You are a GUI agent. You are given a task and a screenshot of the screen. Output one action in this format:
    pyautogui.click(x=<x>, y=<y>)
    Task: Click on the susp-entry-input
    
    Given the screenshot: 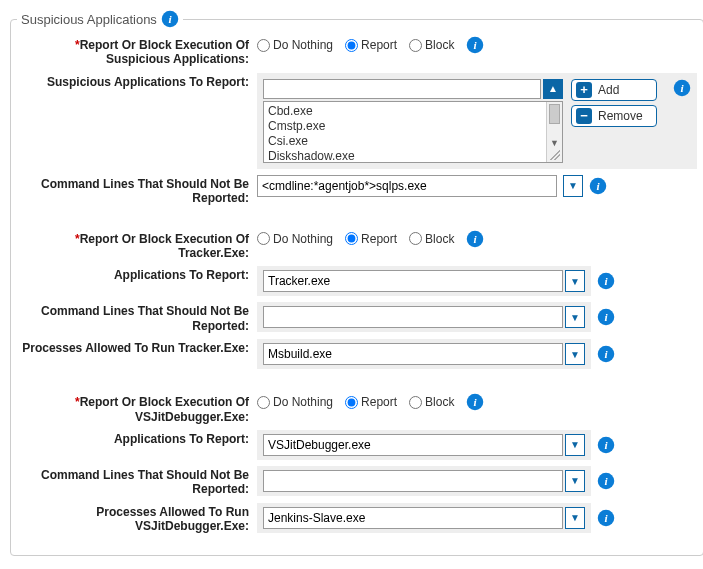 What is the action you would take?
    pyautogui.click(x=402, y=89)
    